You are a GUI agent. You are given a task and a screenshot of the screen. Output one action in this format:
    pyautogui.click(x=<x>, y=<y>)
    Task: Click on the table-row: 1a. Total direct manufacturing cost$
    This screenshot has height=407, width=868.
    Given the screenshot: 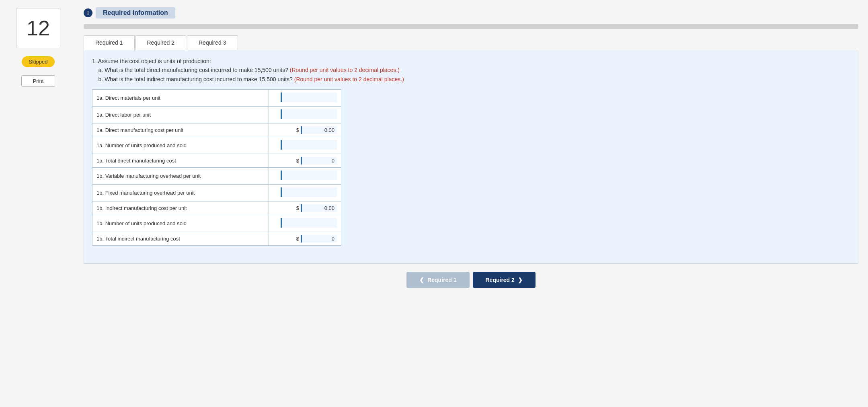 What is the action you would take?
    pyautogui.click(x=217, y=161)
    